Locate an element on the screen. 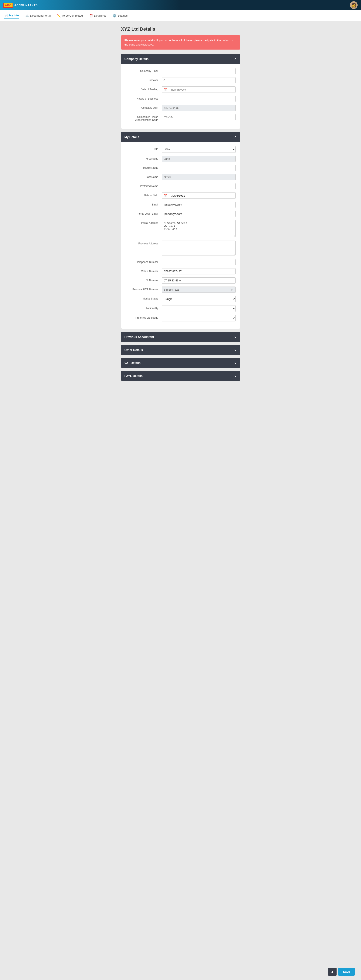  calendar-icon: 📅 is located at coordinates (166, 90).